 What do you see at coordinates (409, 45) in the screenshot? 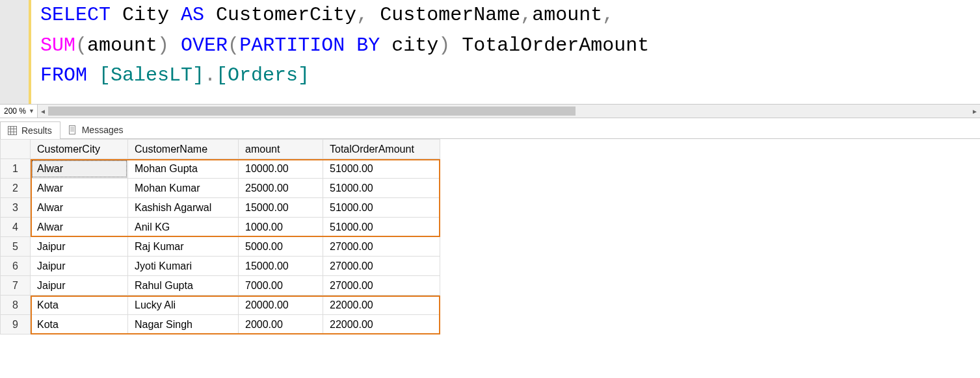
I see `code-text: city` at bounding box center [409, 45].